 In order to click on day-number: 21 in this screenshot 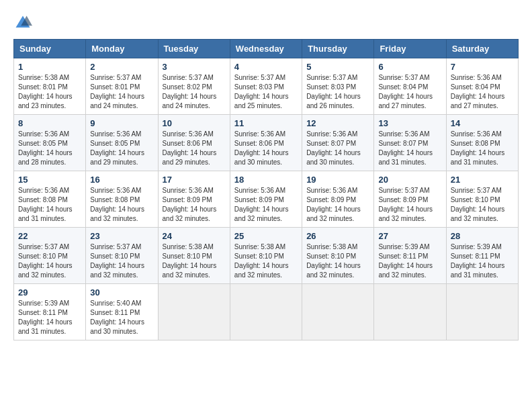, I will do `click(482, 180)`.